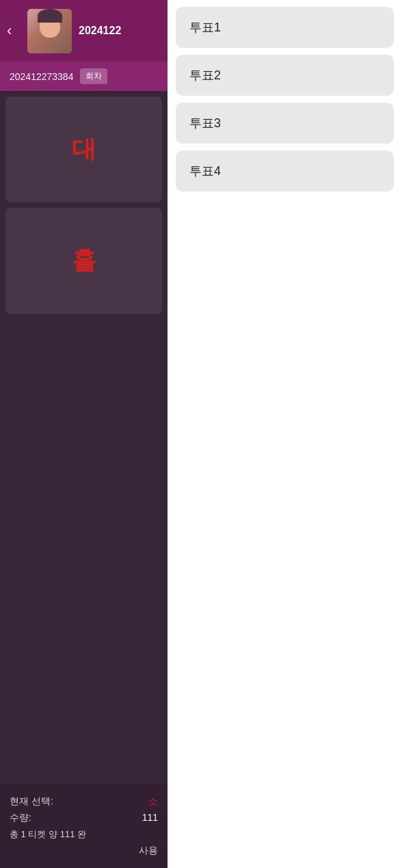 This screenshot has height=868, width=402. What do you see at coordinates (49, 31) in the screenshot?
I see `avatar` at bounding box center [49, 31].